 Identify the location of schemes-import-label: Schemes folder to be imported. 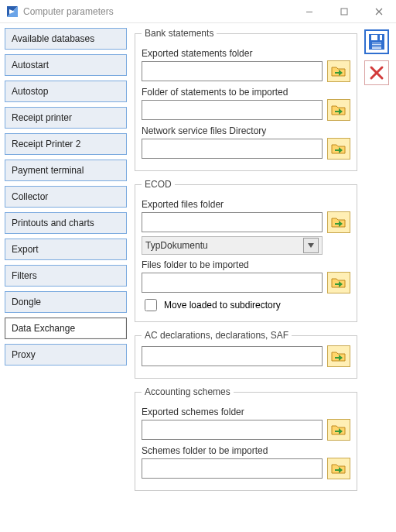
(246, 451).